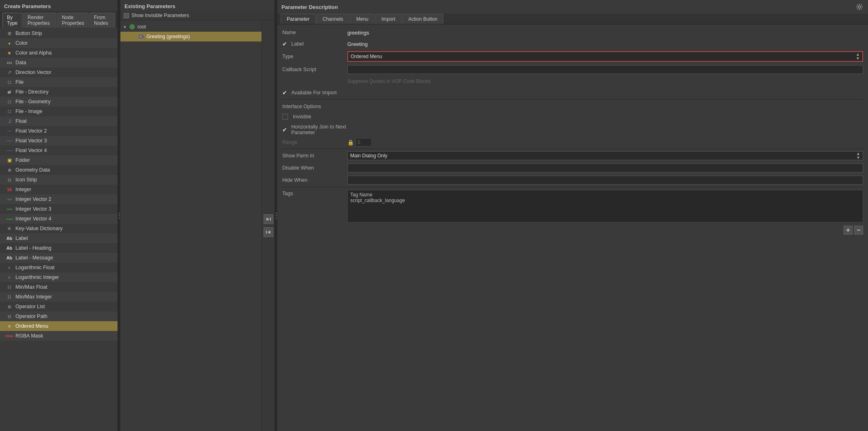  Describe the element at coordinates (59, 102) in the screenshot. I see `list-item: □ File - Geometry` at that location.